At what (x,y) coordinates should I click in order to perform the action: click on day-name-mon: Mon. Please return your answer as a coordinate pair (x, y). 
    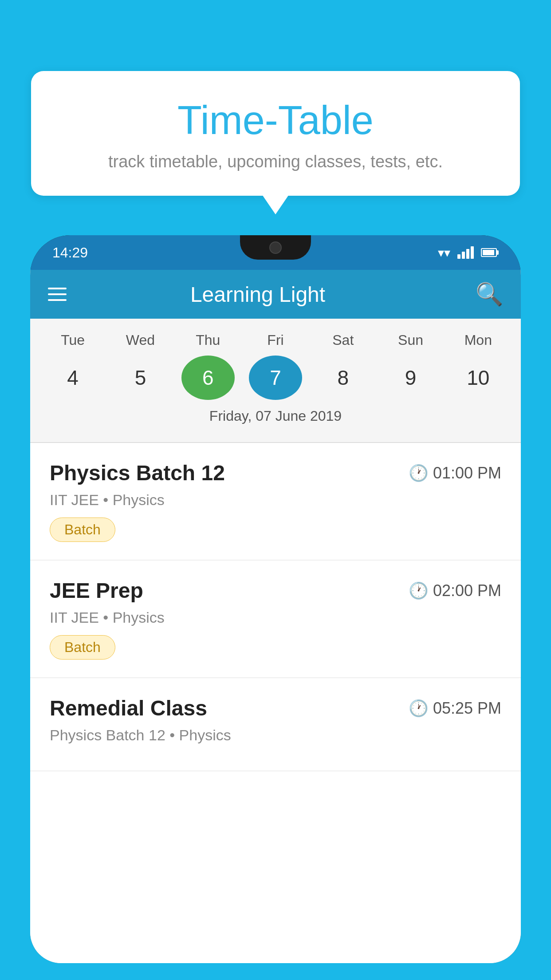
    Looking at the image, I should click on (478, 340).